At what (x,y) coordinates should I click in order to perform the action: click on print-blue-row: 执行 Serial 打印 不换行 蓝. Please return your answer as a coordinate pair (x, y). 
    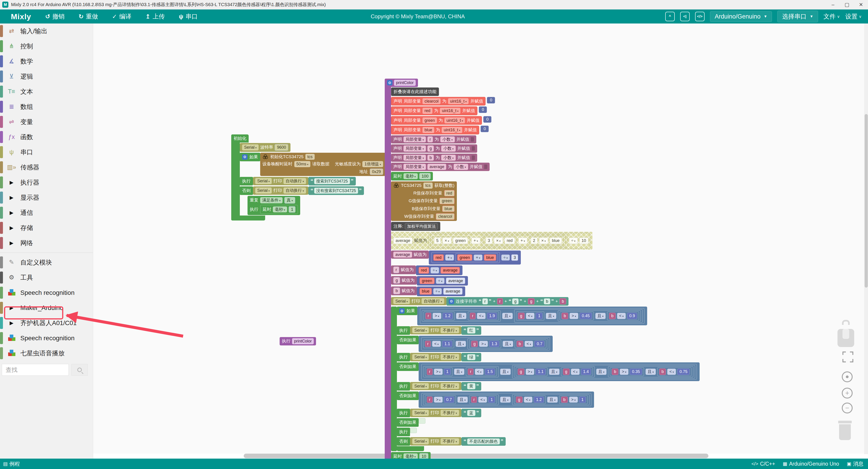
    Looking at the image, I should click on (439, 413).